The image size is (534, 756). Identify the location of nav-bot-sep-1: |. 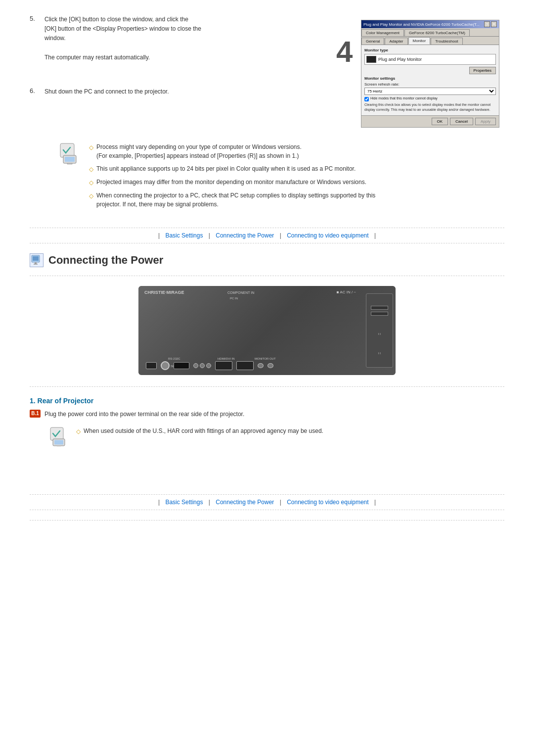
(159, 502).